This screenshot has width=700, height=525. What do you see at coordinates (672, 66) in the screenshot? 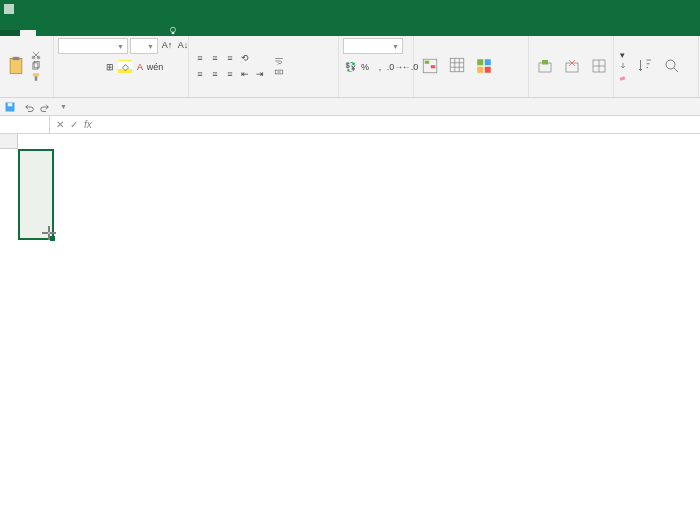
I see `find-select-button` at bounding box center [672, 66].